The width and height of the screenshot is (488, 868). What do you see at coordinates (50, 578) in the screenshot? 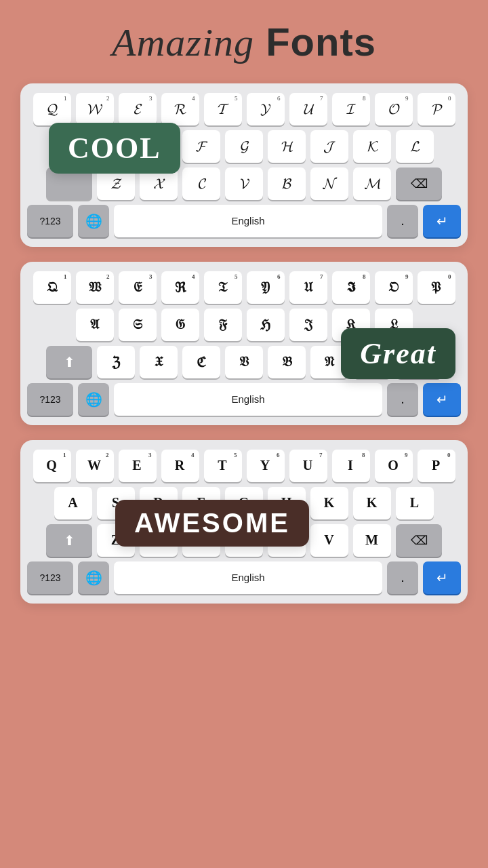
I see `key-num-3: ?123` at bounding box center [50, 578].